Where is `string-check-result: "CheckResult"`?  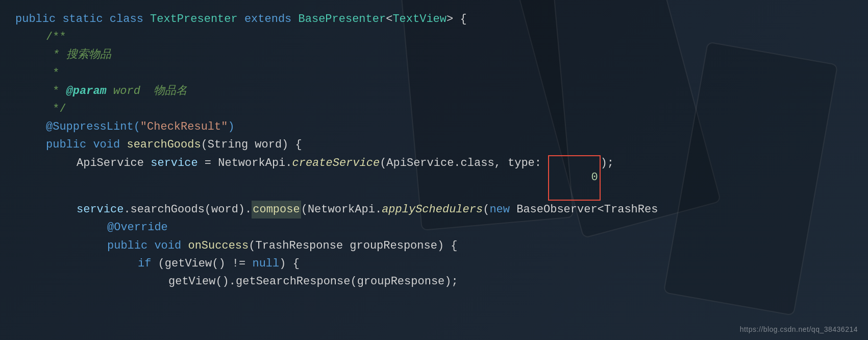 string-check-result: "CheckResult" is located at coordinates (184, 127).